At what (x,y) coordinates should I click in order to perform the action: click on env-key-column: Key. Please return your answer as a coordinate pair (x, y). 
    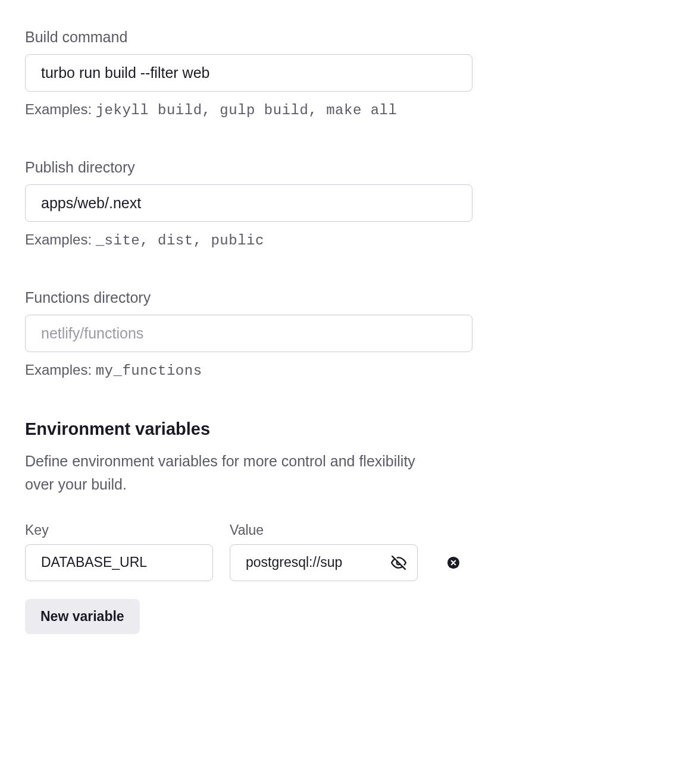
    Looking at the image, I should click on (119, 552).